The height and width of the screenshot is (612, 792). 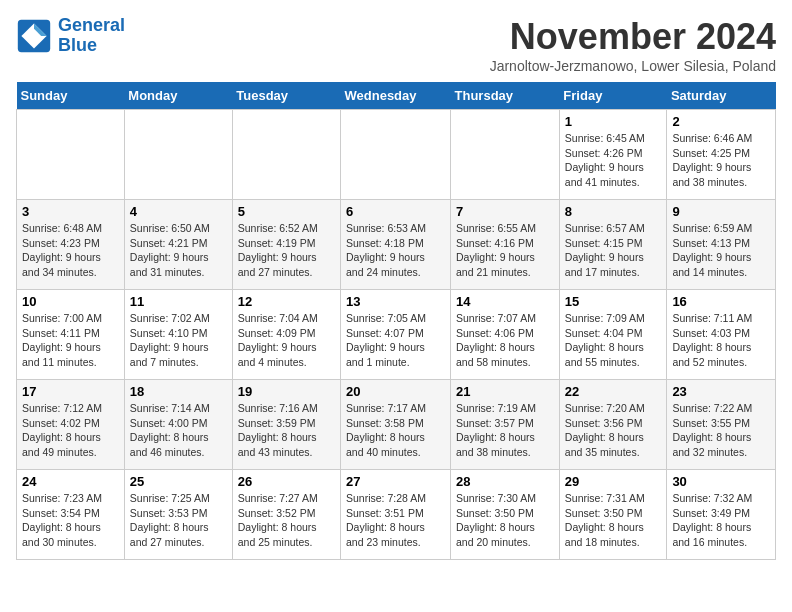 I want to click on day-number: 9, so click(x=721, y=212).